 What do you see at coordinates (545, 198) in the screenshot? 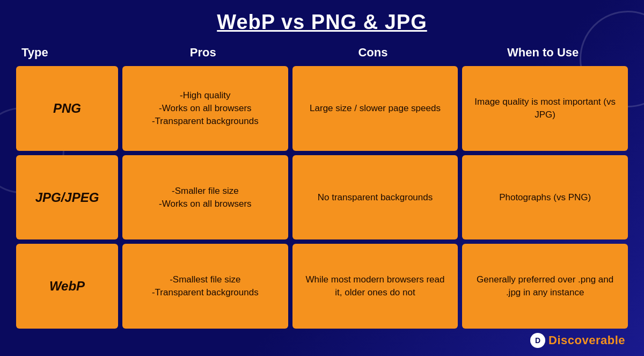
I see `when-cell-jpg: Photographs (vs PNG)` at bounding box center [545, 198].